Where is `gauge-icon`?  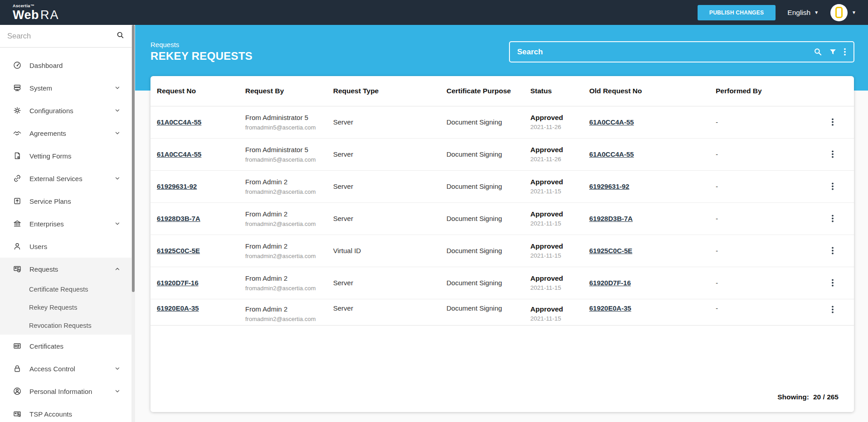
gauge-icon is located at coordinates (17, 65).